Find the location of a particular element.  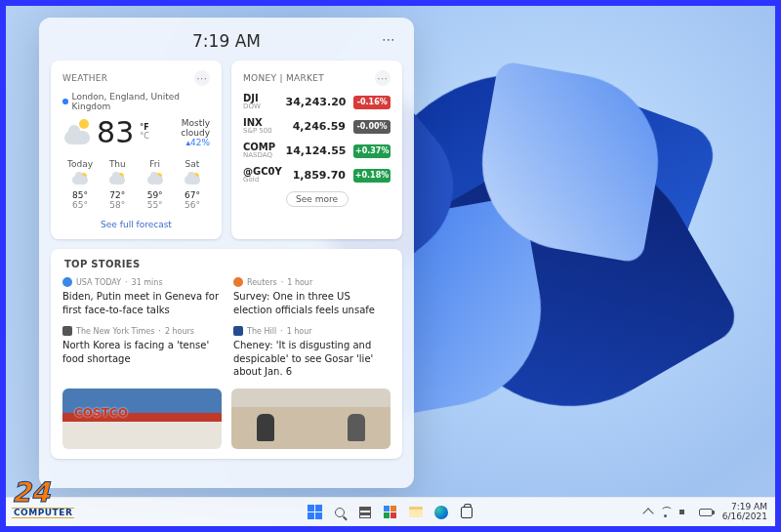

widgets-button is located at coordinates (390, 512).